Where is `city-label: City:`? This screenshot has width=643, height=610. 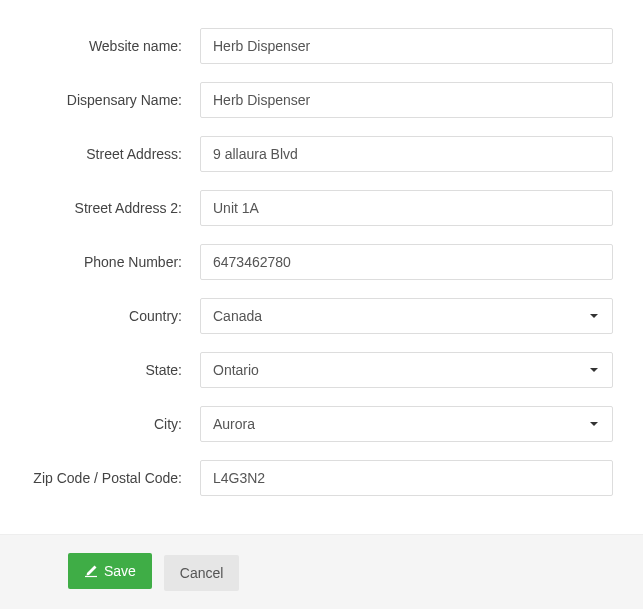
city-label: City: is located at coordinates (115, 424).